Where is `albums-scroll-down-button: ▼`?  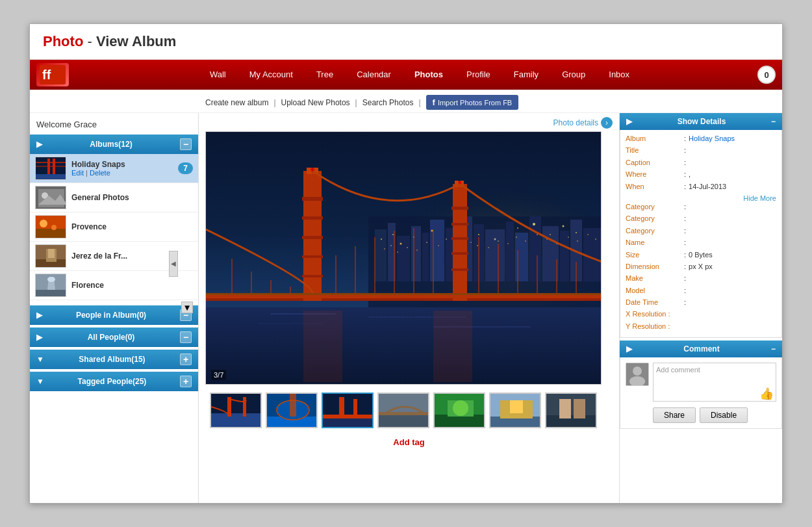
albums-scroll-down-button: ▼ is located at coordinates (187, 307).